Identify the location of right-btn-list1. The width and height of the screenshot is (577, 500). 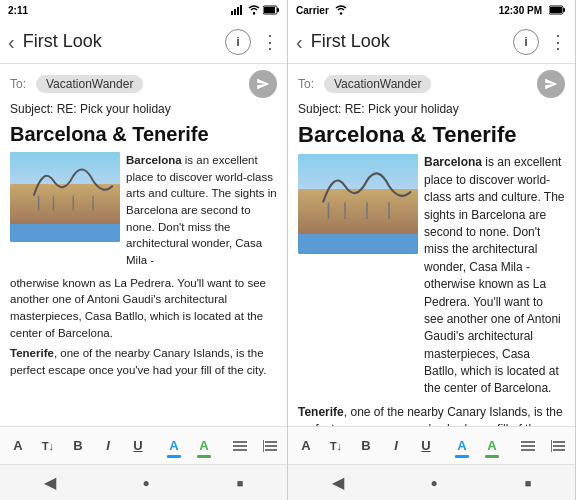
(528, 446).